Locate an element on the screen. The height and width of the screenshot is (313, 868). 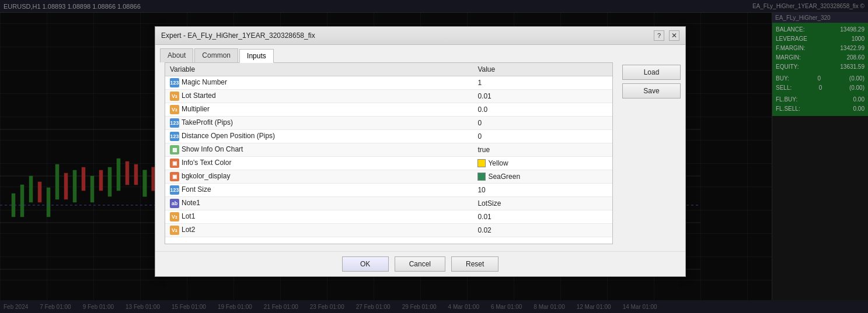
variable-cell: V₂Multiplier is located at coordinates (319, 110).